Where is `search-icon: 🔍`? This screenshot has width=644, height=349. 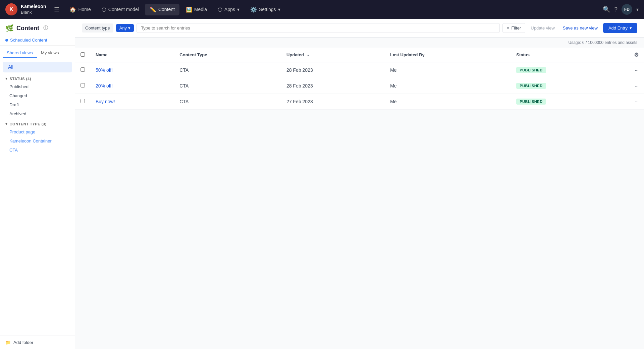
search-icon: 🔍 is located at coordinates (606, 9).